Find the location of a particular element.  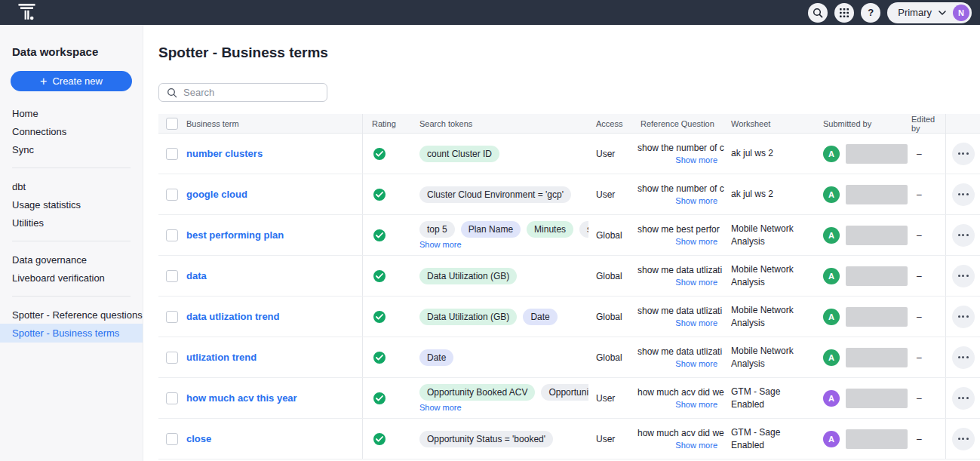

sidebar-item-usage-statistics: Usage statistics is located at coordinates (71, 204).